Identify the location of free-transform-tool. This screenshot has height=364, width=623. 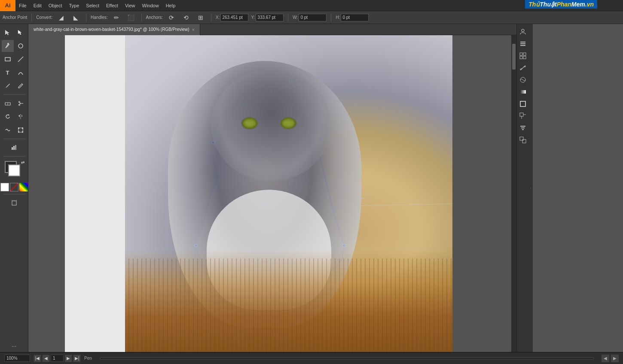
(21, 130).